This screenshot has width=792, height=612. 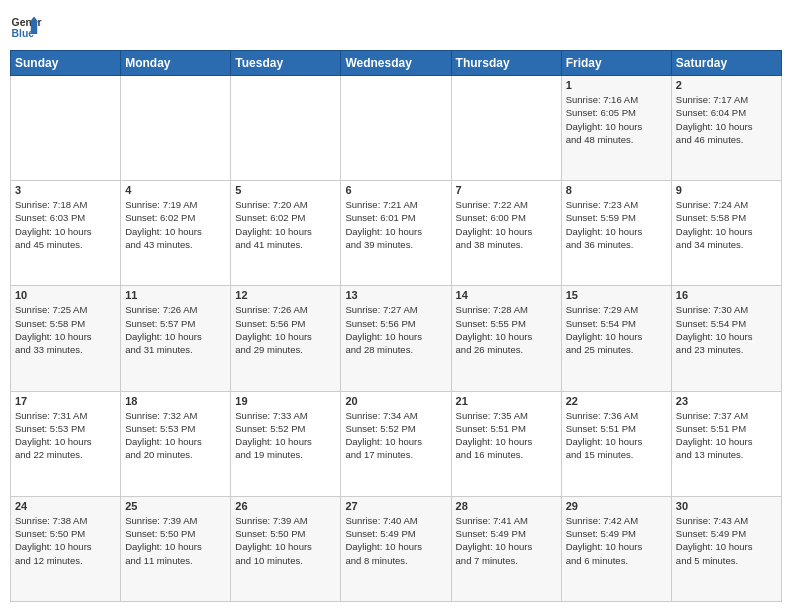 What do you see at coordinates (396, 338) in the screenshot?
I see `calendar-cell: 13Sunrise: 7:27 AM Sunset: 5:56 PM Dayli…` at bounding box center [396, 338].